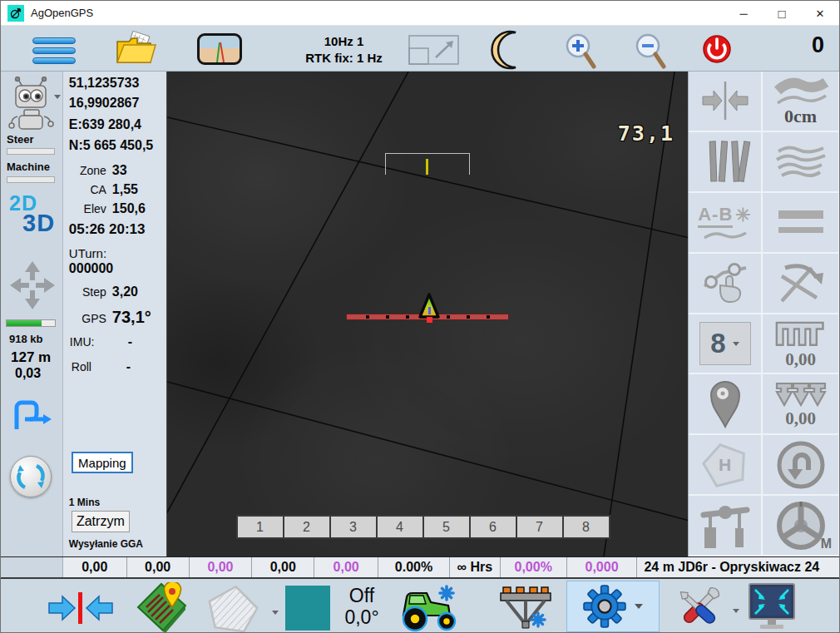 This screenshot has height=633, width=840. Describe the element at coordinates (32, 417) in the screenshot. I see `uturn-path-button` at that location.